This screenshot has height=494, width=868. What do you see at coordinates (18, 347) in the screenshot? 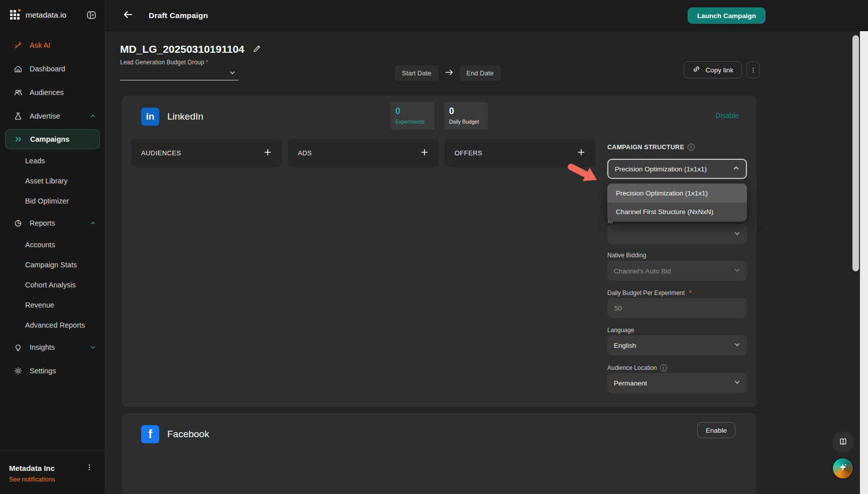
I see `lightbulb-icon` at bounding box center [18, 347].